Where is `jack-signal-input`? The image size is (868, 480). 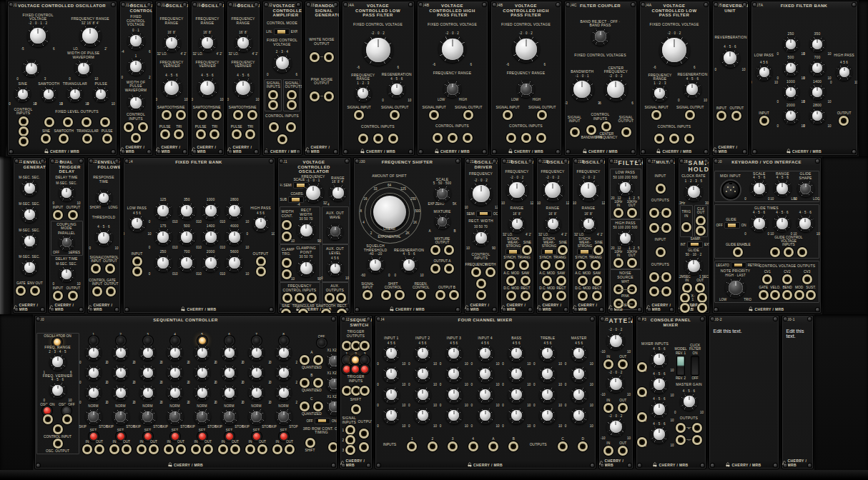 jack-signal-input is located at coordinates (508, 115).